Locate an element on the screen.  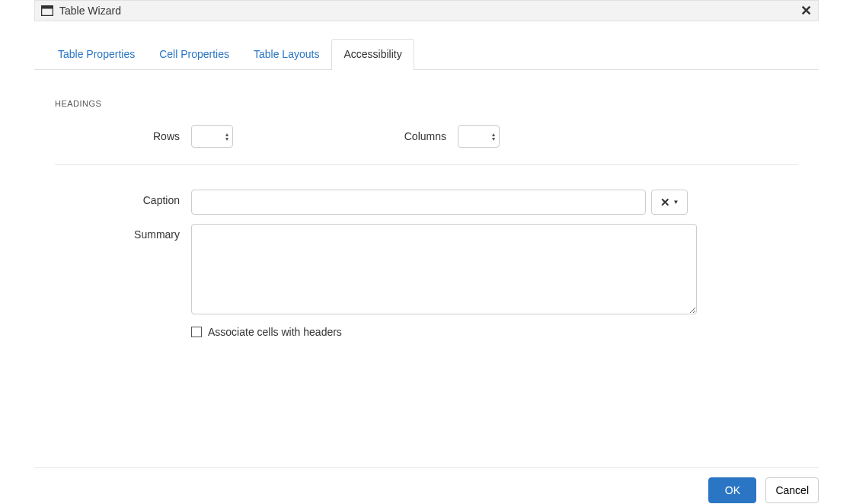
columns-stepper-arrows: ▴ ▾ is located at coordinates (494, 137).